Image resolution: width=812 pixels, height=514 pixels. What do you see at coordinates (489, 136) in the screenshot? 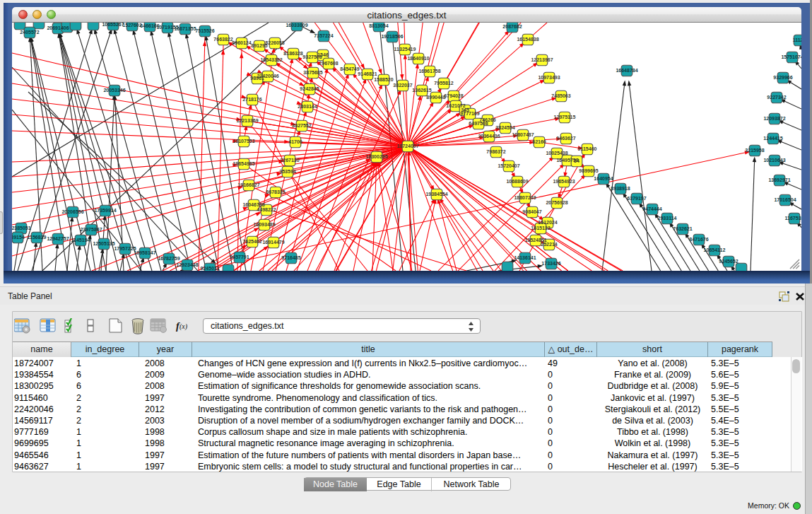
I see `svg-text: 20364436` at bounding box center [489, 136].